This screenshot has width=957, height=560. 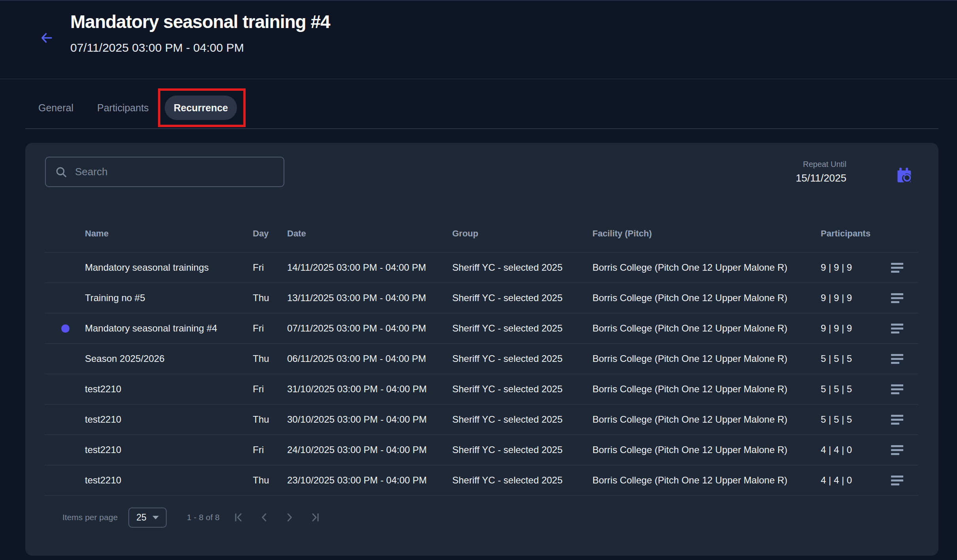 I want to click on current-row-dot, so click(x=66, y=328).